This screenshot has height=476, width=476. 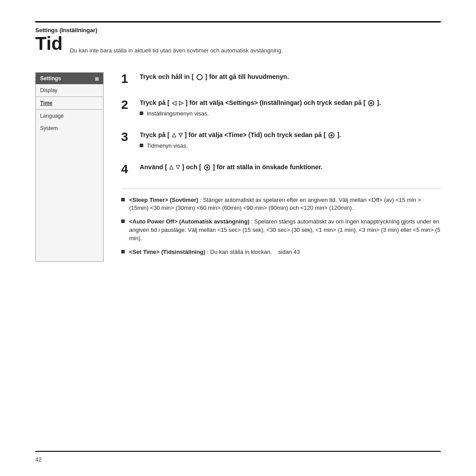 I want to click on page-number: 42, so click(x=38, y=459).